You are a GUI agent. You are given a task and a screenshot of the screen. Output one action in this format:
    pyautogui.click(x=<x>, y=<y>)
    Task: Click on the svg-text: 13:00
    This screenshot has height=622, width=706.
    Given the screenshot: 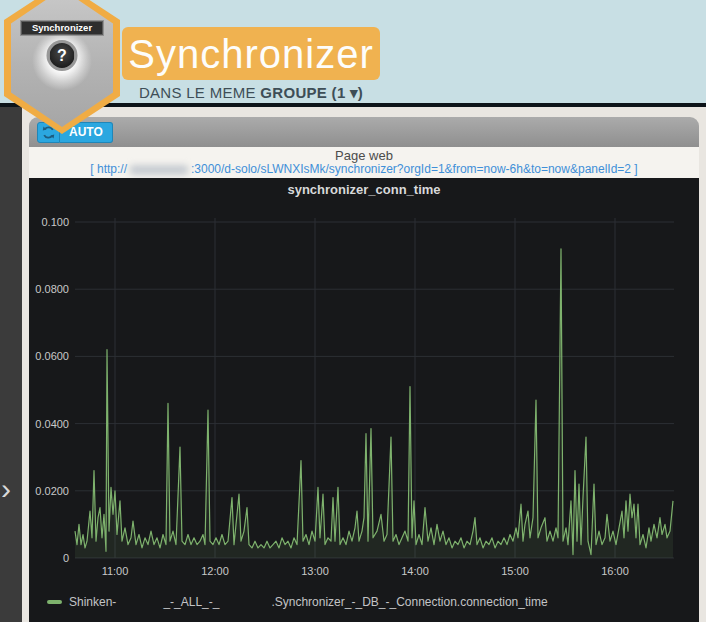 What is the action you would take?
    pyautogui.click(x=315, y=571)
    